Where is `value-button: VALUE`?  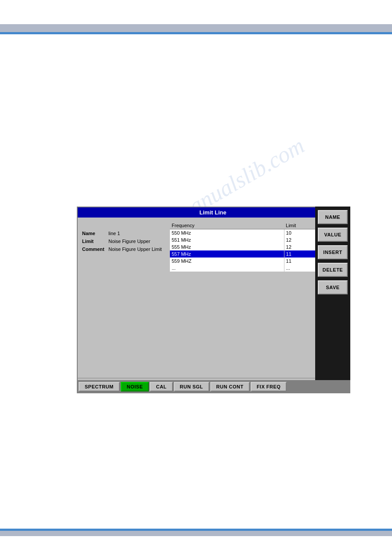 value-button: VALUE is located at coordinates (333, 235).